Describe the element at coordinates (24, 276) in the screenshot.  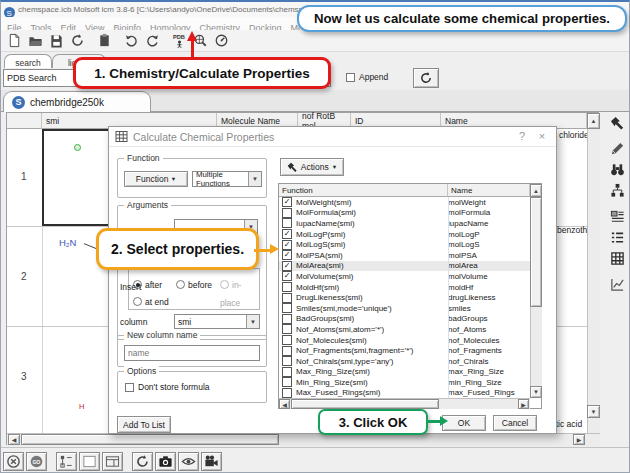
I see `row-number: 2` at that location.